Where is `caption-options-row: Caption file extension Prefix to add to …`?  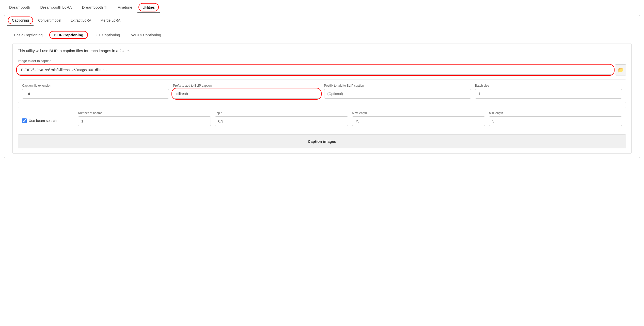 caption-options-row: Caption file extension Prefix to add to … is located at coordinates (322, 91).